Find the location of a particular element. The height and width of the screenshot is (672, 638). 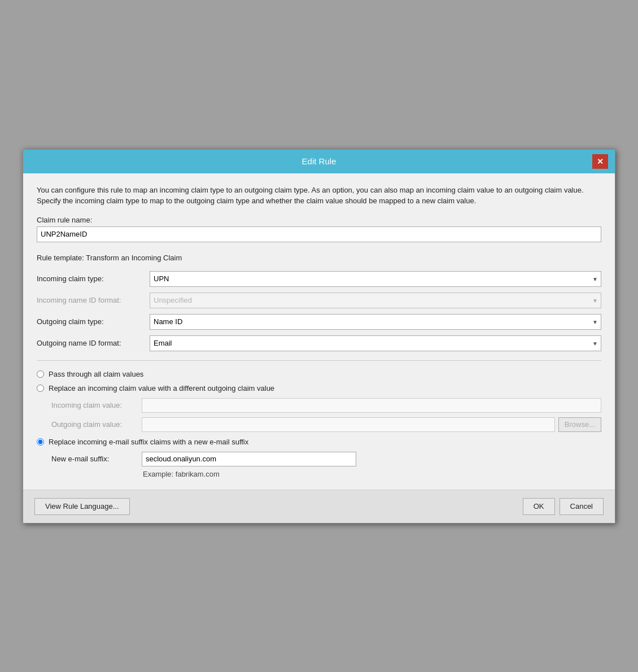

incoming-claim-type-select: UPN E-Mail Address Name Common Name is located at coordinates (375, 279).